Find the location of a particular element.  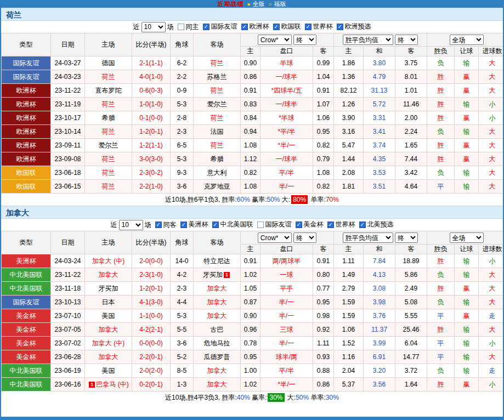

avg-away: 5.86 is located at coordinates (411, 275).